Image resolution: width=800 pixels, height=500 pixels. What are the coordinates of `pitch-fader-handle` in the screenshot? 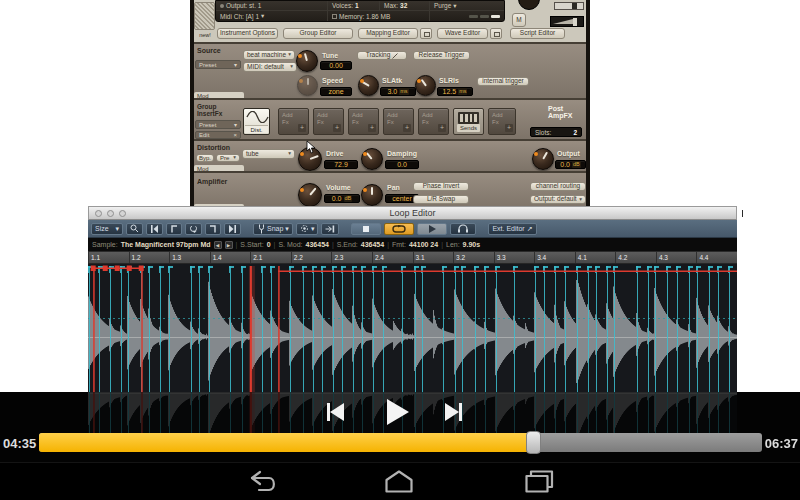 It's located at (574, 6).